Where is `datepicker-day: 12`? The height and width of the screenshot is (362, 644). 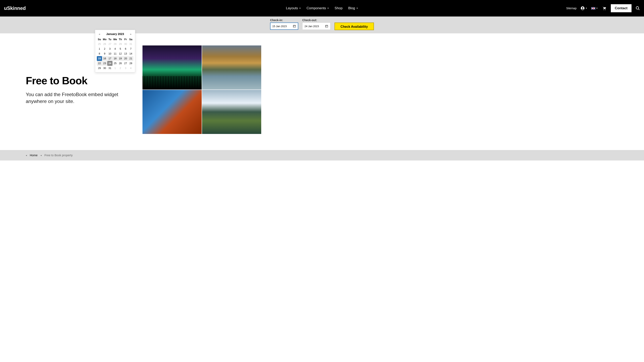
datepicker-day: 12 is located at coordinates (120, 54).